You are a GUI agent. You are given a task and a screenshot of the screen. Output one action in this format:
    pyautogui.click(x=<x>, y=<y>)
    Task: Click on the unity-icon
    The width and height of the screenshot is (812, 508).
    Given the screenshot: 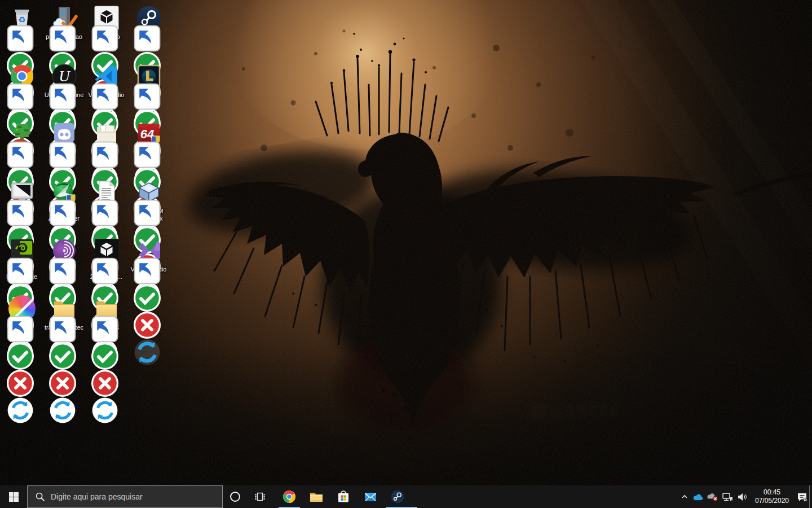 What is the action you would take?
    pyautogui.click(x=107, y=251)
    